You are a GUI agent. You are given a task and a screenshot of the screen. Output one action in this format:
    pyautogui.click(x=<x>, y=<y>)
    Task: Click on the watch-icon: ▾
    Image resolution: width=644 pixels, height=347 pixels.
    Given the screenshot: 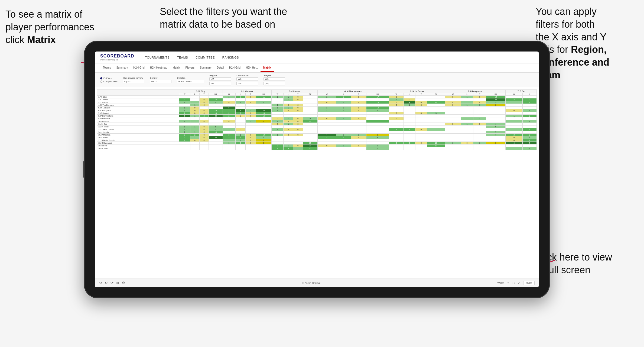 What is the action you would take?
    pyautogui.click(x=508, y=283)
    